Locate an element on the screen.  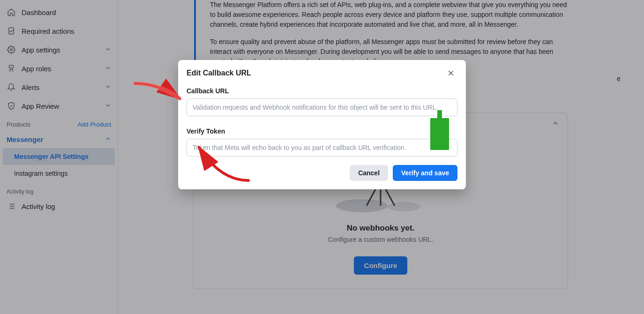
callback-url-label: Callback URL is located at coordinates (322, 91).